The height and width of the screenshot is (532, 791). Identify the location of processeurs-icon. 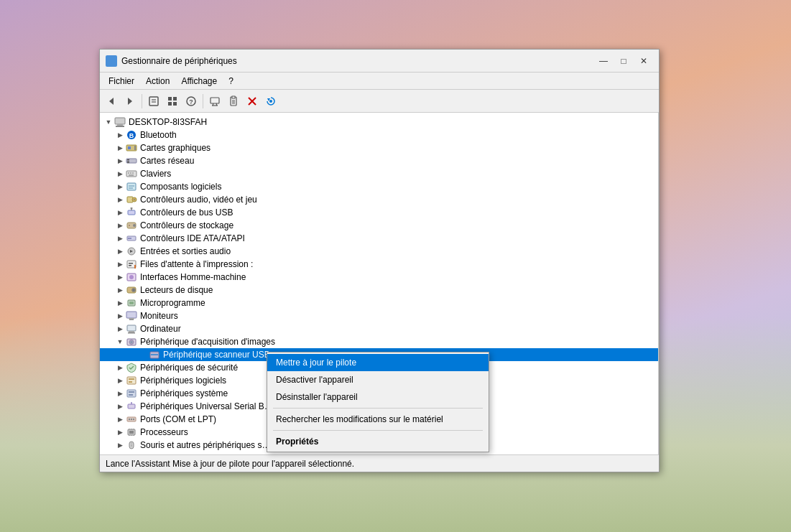
(131, 432).